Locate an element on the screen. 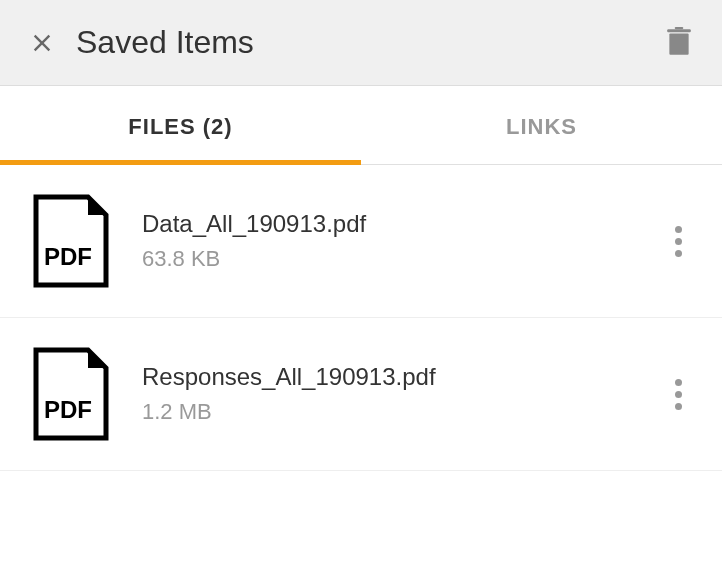 The height and width of the screenshot is (574, 722). file-size: 63.8 KB is located at coordinates (404, 259).